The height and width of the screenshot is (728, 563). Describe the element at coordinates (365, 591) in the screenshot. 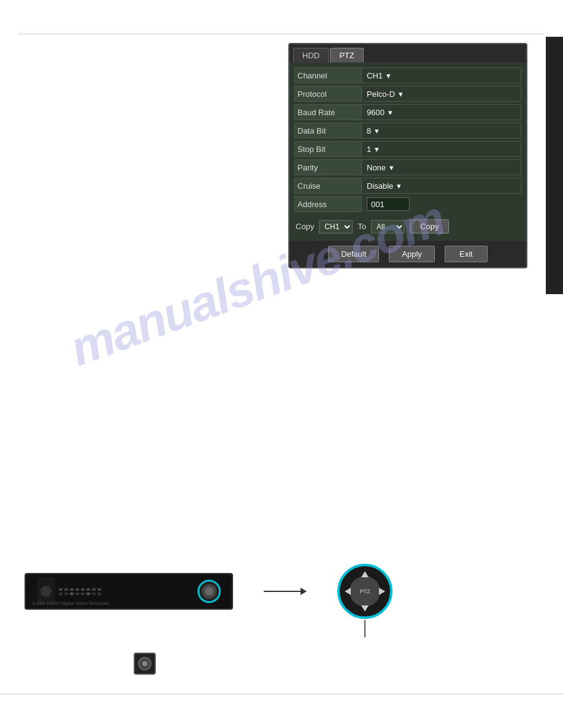

I see `ptz-large-ring-container: PTZ` at that location.